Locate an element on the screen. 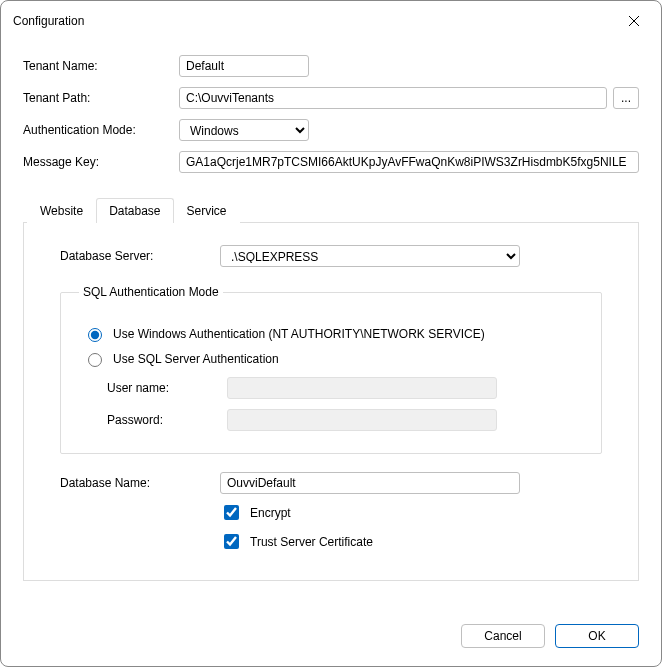 This screenshot has height=667, width=662. titlebar: Configuration is located at coordinates (331, 21).